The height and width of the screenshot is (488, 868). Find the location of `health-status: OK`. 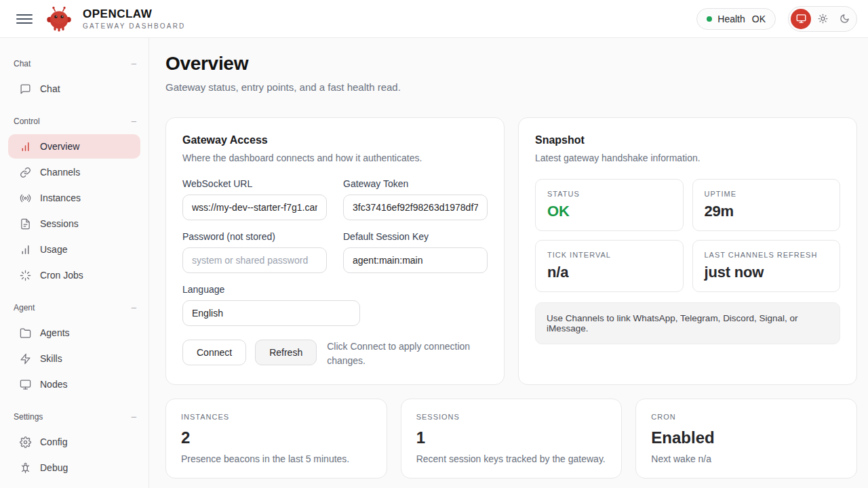

health-status: OK is located at coordinates (759, 19).